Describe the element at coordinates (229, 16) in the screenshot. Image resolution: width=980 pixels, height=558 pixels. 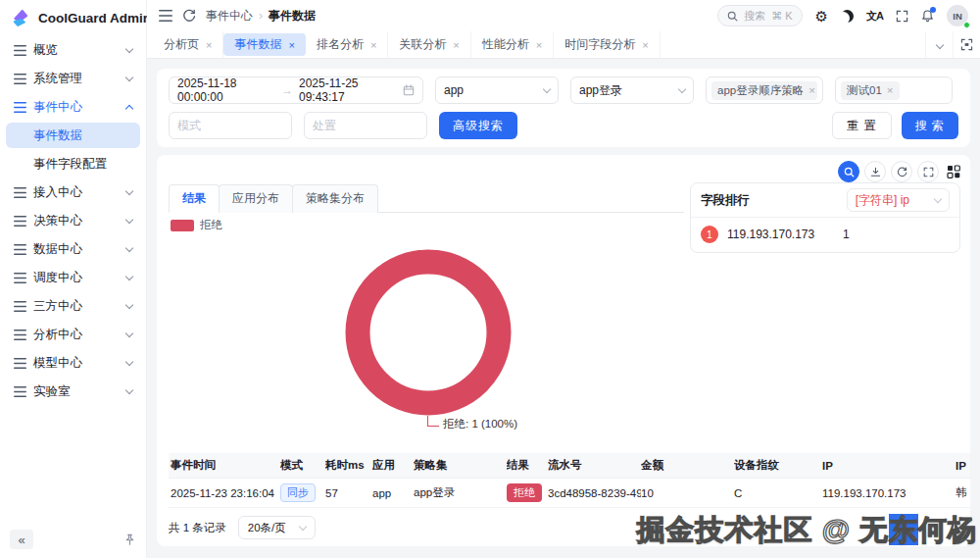
I see `breadcrumb-parent: 事件中心` at that location.